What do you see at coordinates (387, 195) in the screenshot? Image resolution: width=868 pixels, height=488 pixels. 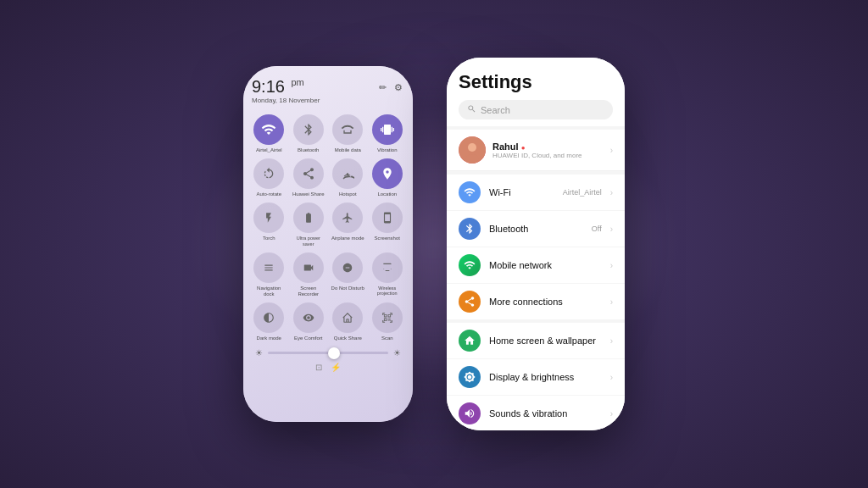 I see `location-label: Location` at bounding box center [387, 195].